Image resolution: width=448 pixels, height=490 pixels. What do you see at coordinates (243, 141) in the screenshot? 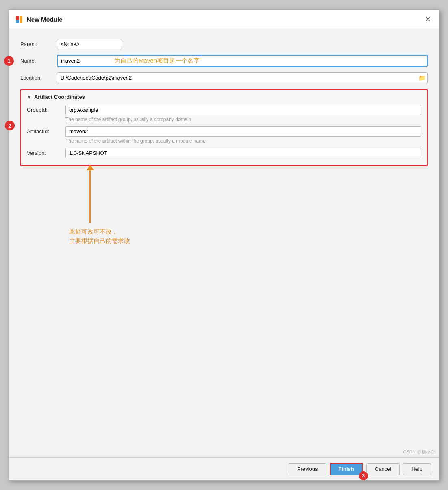
I see `artifact-id-hint: The name of the artifact within the grou…` at bounding box center [243, 141].